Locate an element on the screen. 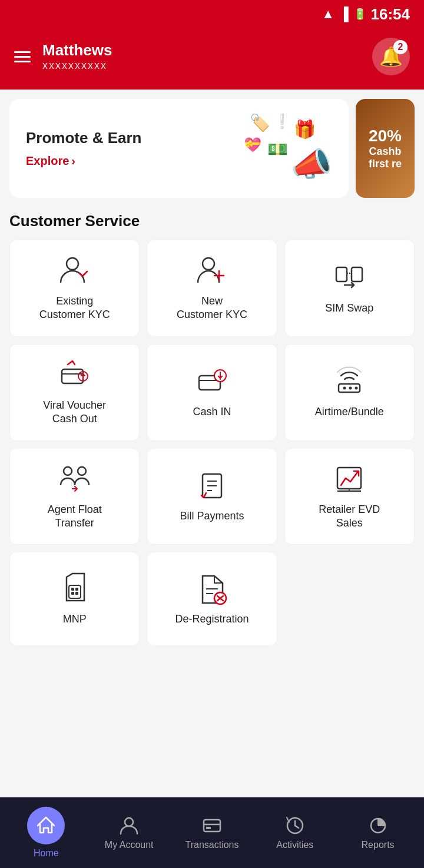 This screenshot has height=868, width=424. banner-text: Promote & Earn Explore › is located at coordinates (132, 148).